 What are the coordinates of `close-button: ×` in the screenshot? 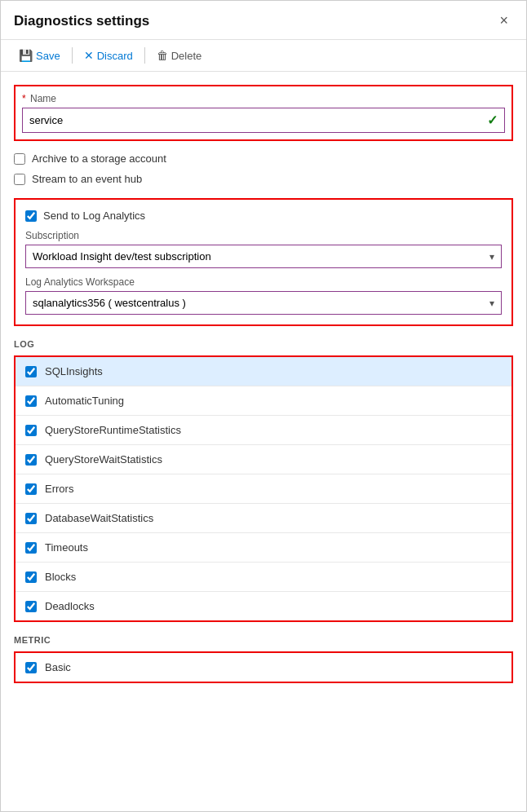 It's located at (504, 21).